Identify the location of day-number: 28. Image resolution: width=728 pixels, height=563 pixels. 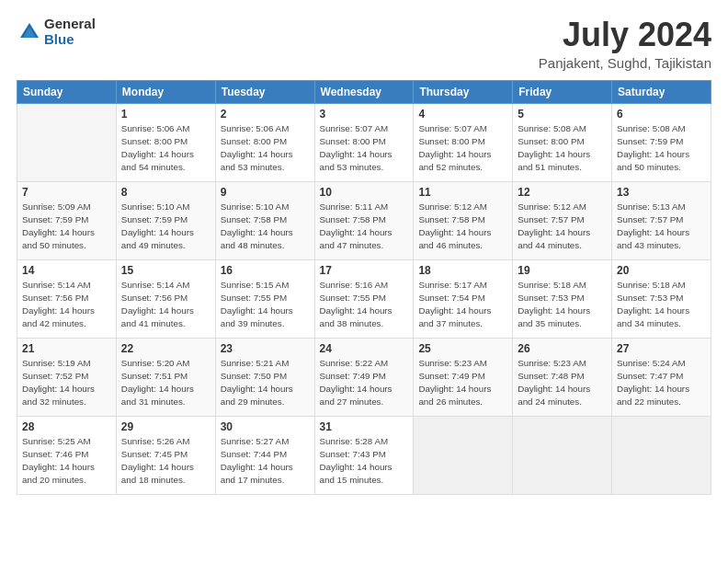
(66, 427).